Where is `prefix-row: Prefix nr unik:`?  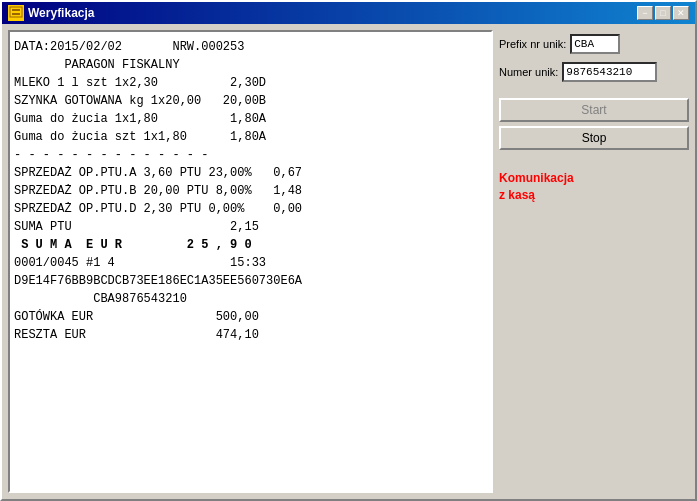
prefix-row: Prefix nr unik: is located at coordinates (594, 44).